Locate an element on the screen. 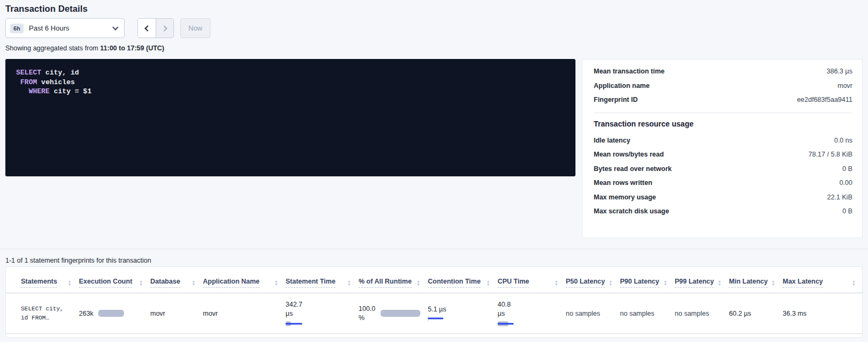  summary-label: Idle latency is located at coordinates (612, 140).